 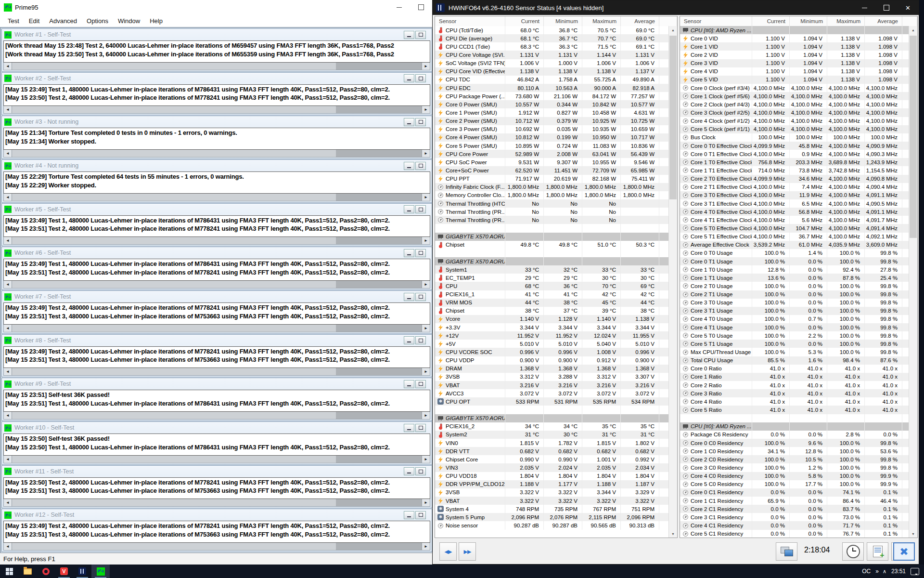 I want to click on column-header-minimum: Minimum, so click(x=563, y=21).